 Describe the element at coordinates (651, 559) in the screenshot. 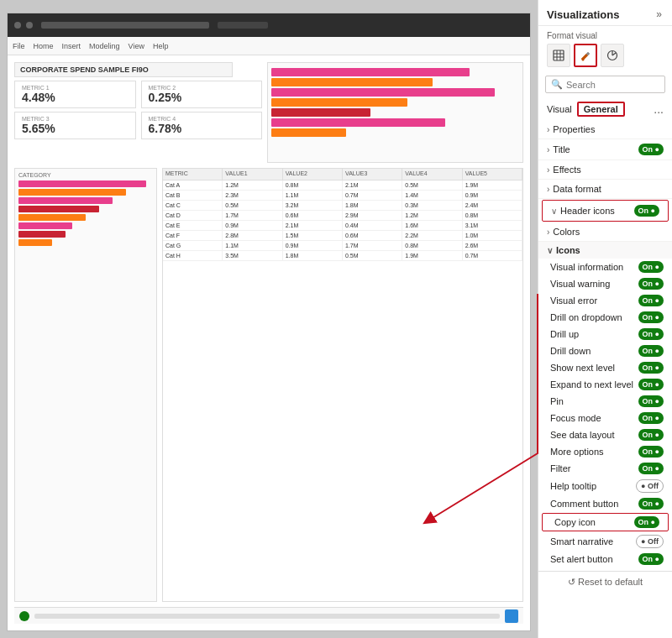

I see `set-alert-button-toggle: On ●` at that location.